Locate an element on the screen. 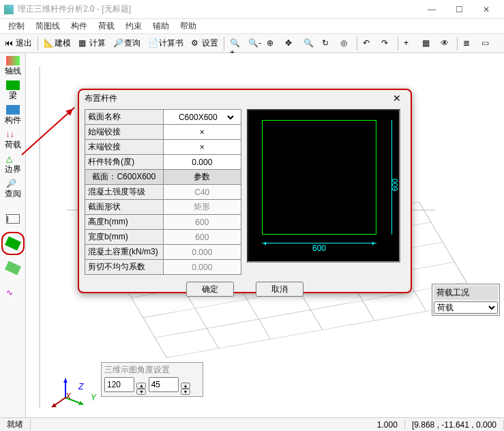 Image resolution: width=504 pixels, height=431 pixels. move-icon: ✥ is located at coordinates (291, 44).